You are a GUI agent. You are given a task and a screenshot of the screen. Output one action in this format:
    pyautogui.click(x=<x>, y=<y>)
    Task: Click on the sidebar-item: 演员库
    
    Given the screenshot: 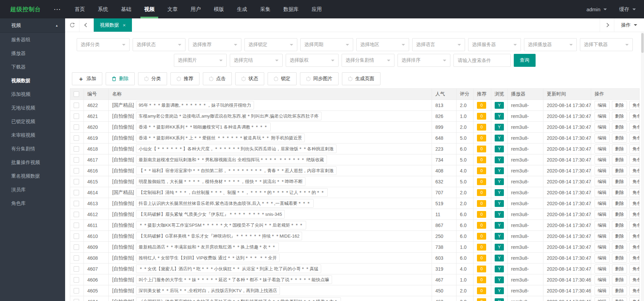 What is the action you would take?
    pyautogui.click(x=33, y=190)
    